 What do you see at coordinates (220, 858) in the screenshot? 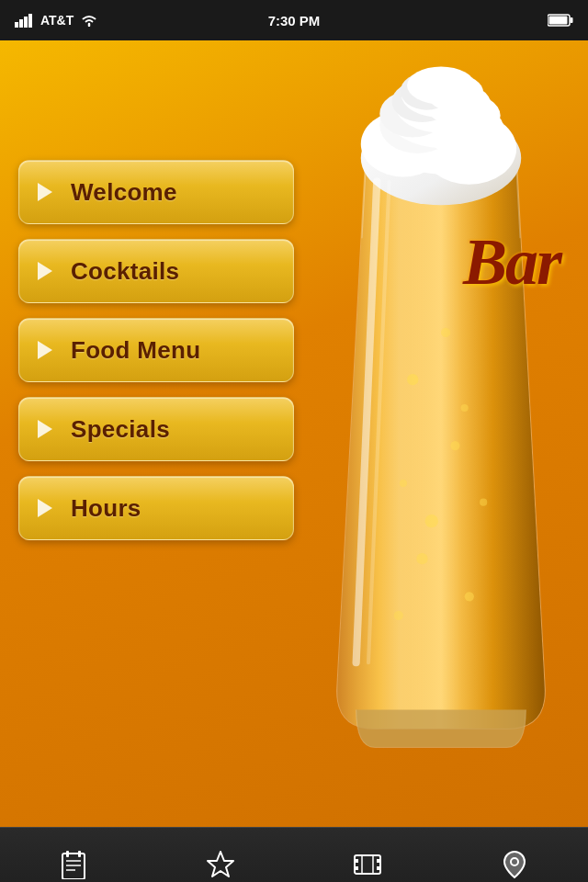
I see `tab-reviews: Reviews` at bounding box center [220, 858].